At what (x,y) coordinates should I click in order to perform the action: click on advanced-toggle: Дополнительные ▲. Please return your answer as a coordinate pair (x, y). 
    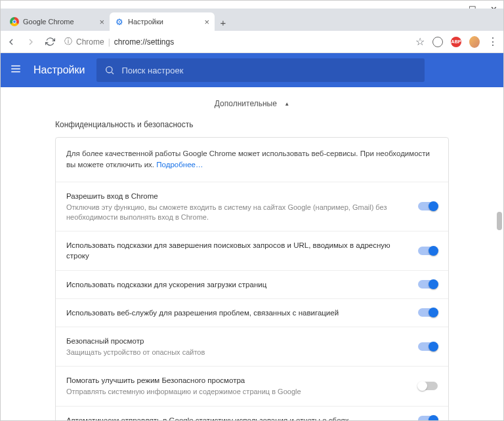
    Looking at the image, I should click on (252, 104).